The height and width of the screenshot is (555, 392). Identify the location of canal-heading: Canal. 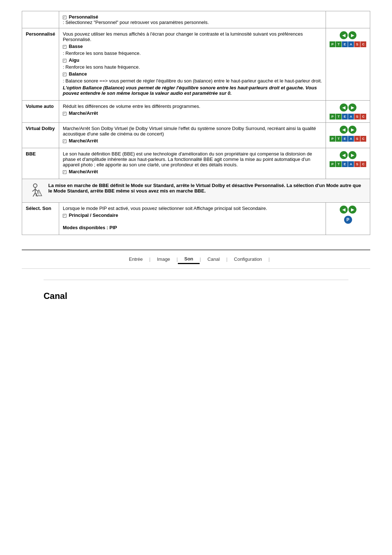
(207, 296).